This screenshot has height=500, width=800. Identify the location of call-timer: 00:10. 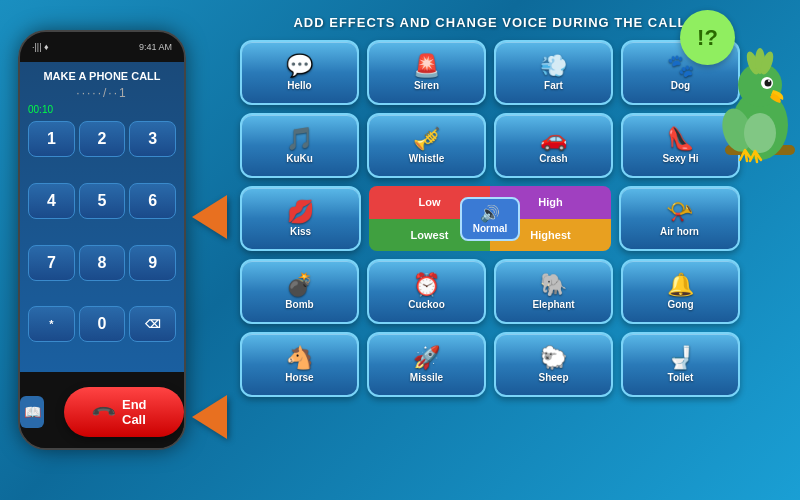
(102, 110).